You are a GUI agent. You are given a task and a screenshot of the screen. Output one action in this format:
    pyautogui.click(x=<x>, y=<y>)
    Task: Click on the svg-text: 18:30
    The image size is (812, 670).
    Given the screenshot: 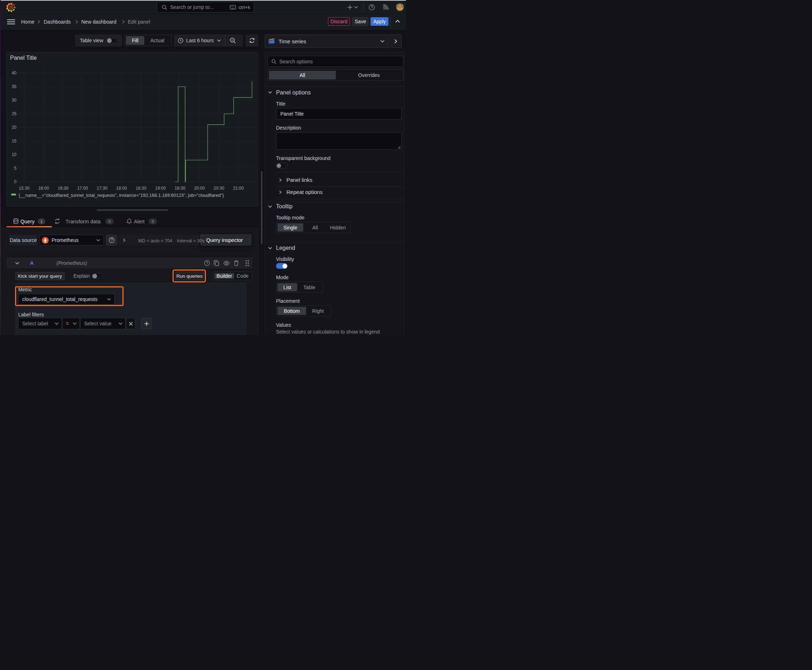 What is the action you would take?
    pyautogui.click(x=141, y=188)
    